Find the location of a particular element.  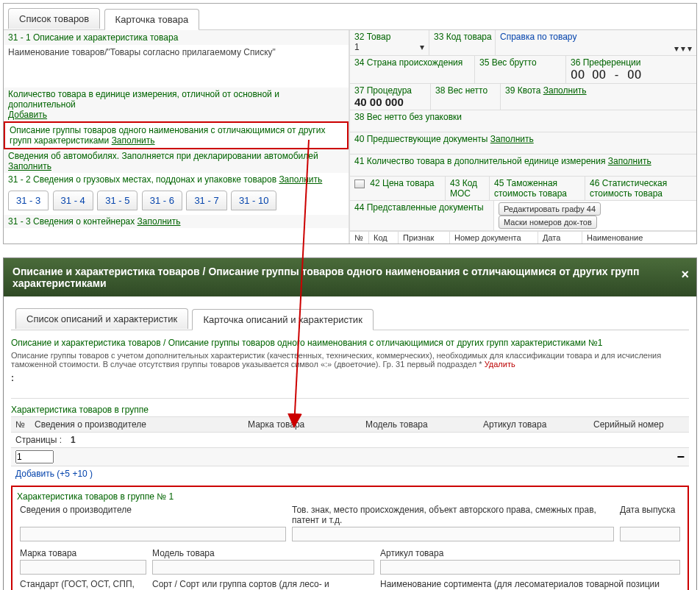

cth-serial: Серийный номер is located at coordinates (639, 424).